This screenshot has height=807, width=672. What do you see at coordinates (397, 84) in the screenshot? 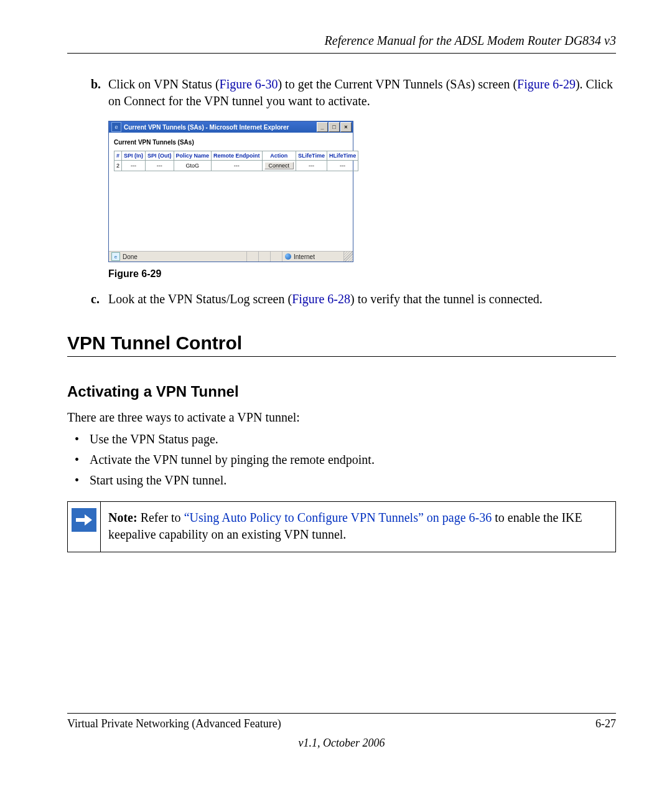
I see `step-b-t2: ) to get the Current VPN Tunnels (SAs) s…` at bounding box center [397, 84].